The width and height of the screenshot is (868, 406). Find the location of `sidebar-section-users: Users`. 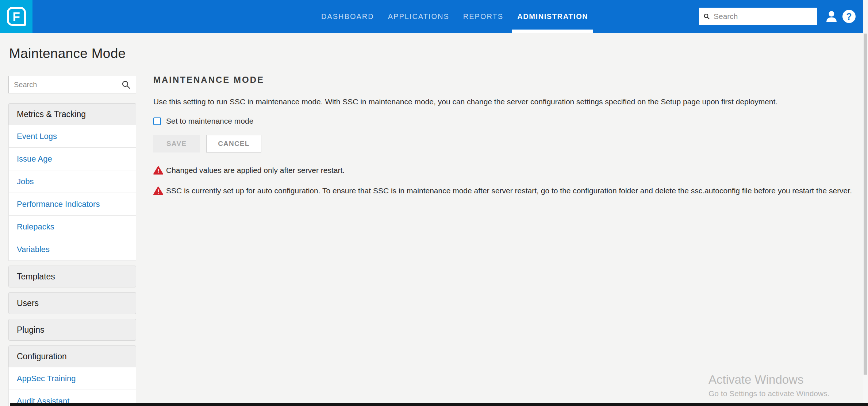

sidebar-section-users: Users is located at coordinates (72, 303).